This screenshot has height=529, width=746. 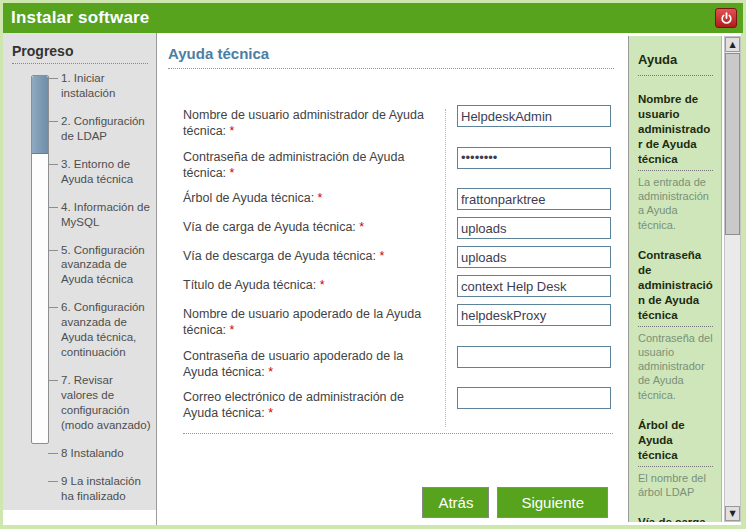 What do you see at coordinates (534, 116) in the screenshot?
I see `admin-username-input` at bounding box center [534, 116].